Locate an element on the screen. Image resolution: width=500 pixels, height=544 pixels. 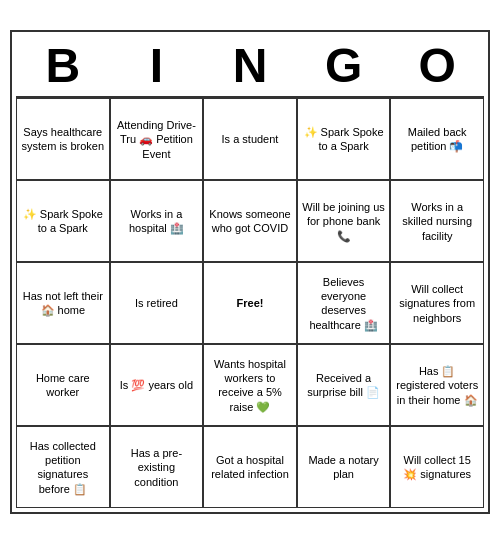
bingo-cell-13: Believes everyone deserves healthcare 🏥 is located at coordinates (344, 303).